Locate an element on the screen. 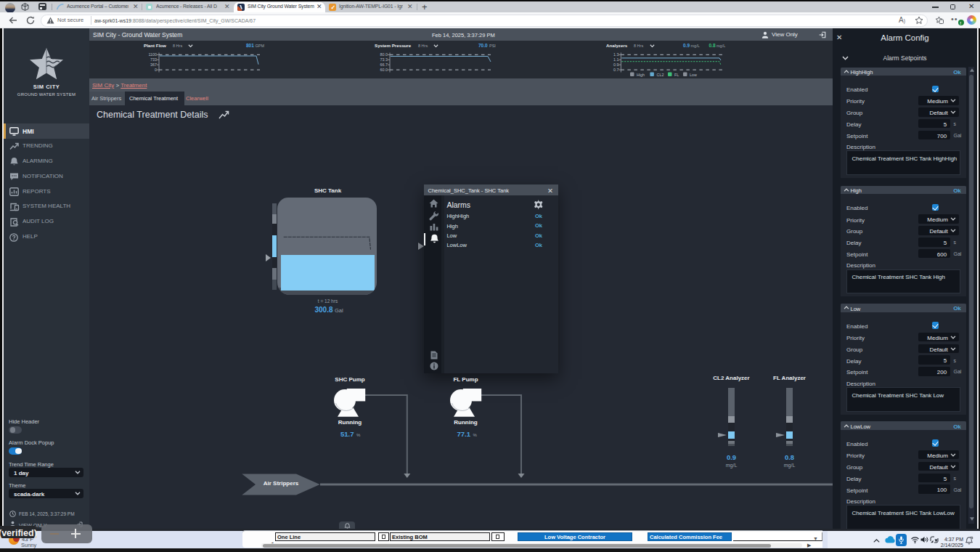  svg-text: Low is located at coordinates (693, 75).